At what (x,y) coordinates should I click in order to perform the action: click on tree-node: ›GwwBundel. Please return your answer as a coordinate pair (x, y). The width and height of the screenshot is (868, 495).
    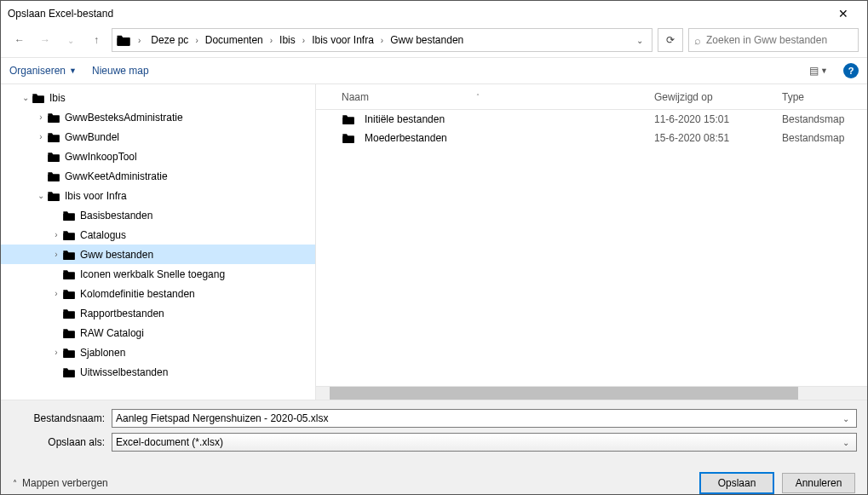
    Looking at the image, I should click on (158, 136).